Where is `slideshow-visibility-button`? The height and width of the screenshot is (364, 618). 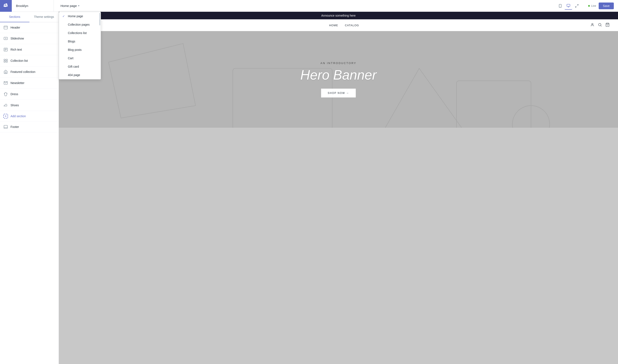
slideshow-visibility-button is located at coordinates (47, 38).